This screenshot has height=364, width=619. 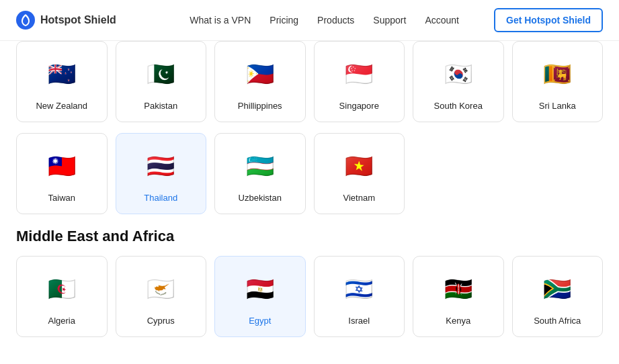 What do you see at coordinates (558, 106) in the screenshot?
I see `country-name-sri-lanka: Sri Lanka` at bounding box center [558, 106].